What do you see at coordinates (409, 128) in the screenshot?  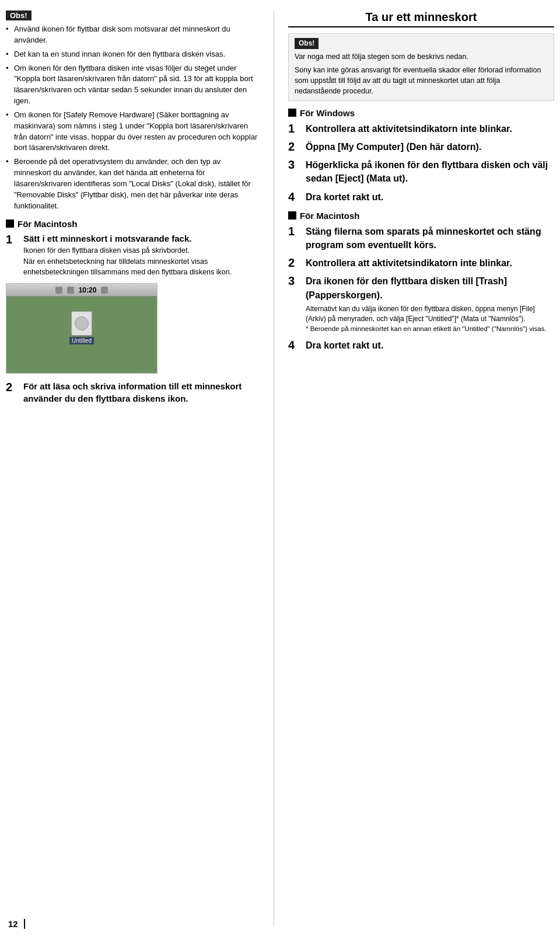 I see `win-step1-text: Kontrollera att aktivitetsindikatorn int…` at bounding box center [409, 128].